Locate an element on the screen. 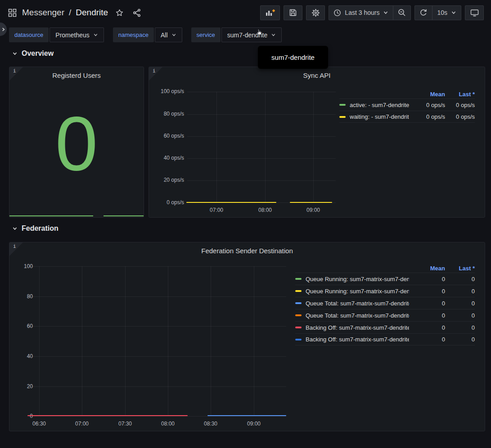 This screenshot has height=448, width=491. stat-sparkline-segment is located at coordinates (123, 216).